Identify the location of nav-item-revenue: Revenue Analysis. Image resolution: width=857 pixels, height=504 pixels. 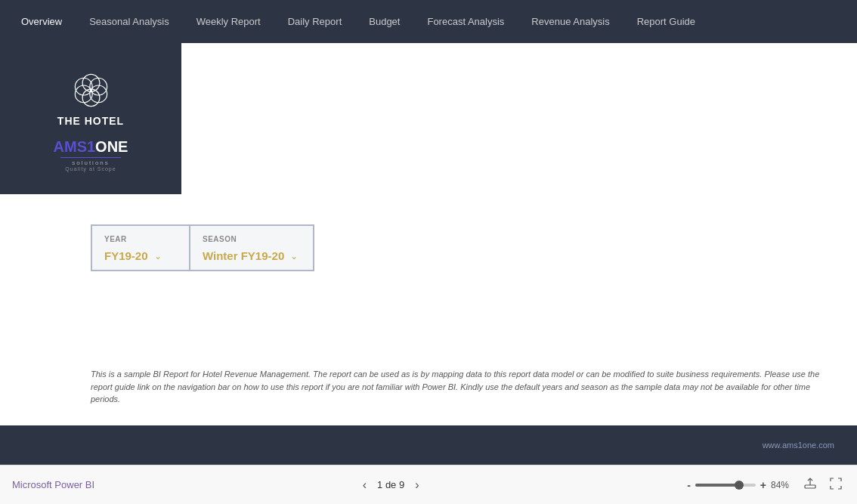
(570, 21).